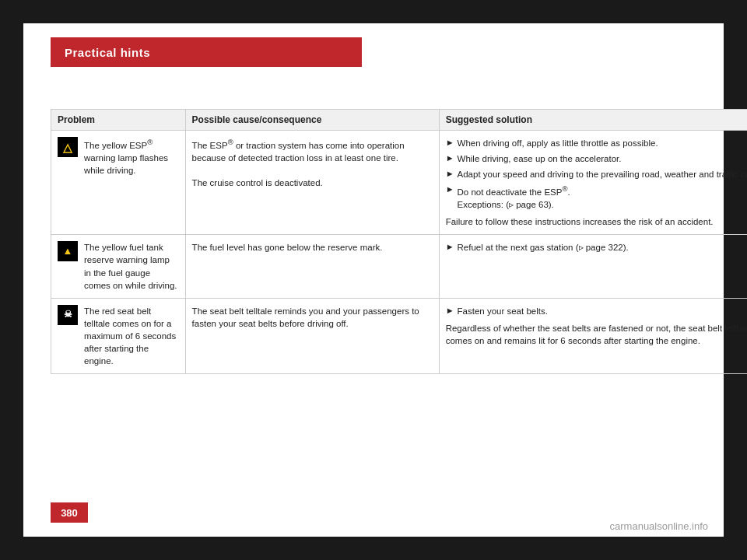 The image size is (747, 560). Describe the element at coordinates (306, 317) in the screenshot. I see `cause-text: The seat belt telltale reminds you and y…` at that location.